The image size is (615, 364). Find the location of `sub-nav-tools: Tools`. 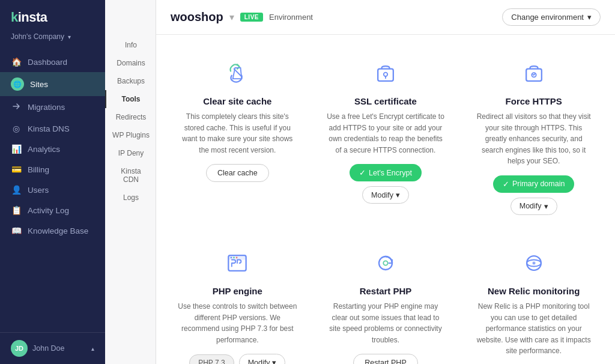

sub-nav-tools: Tools is located at coordinates (130, 99).